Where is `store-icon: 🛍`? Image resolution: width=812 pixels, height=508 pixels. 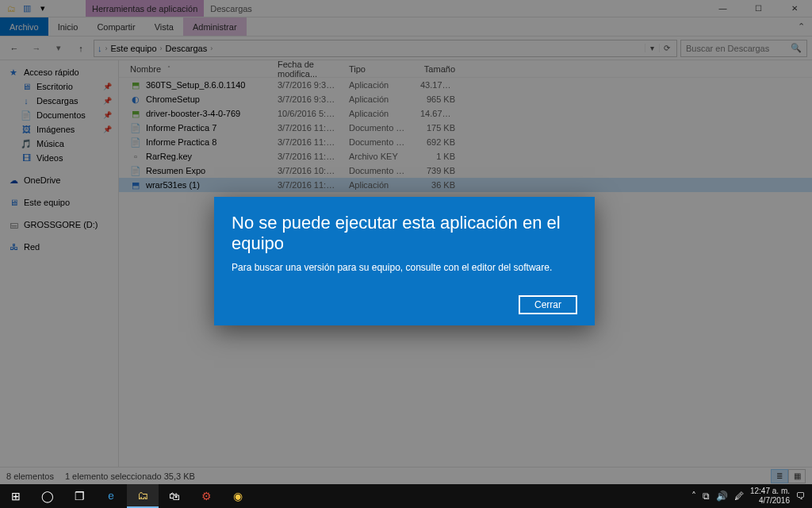 store-icon: 🛍 is located at coordinates (174, 496).